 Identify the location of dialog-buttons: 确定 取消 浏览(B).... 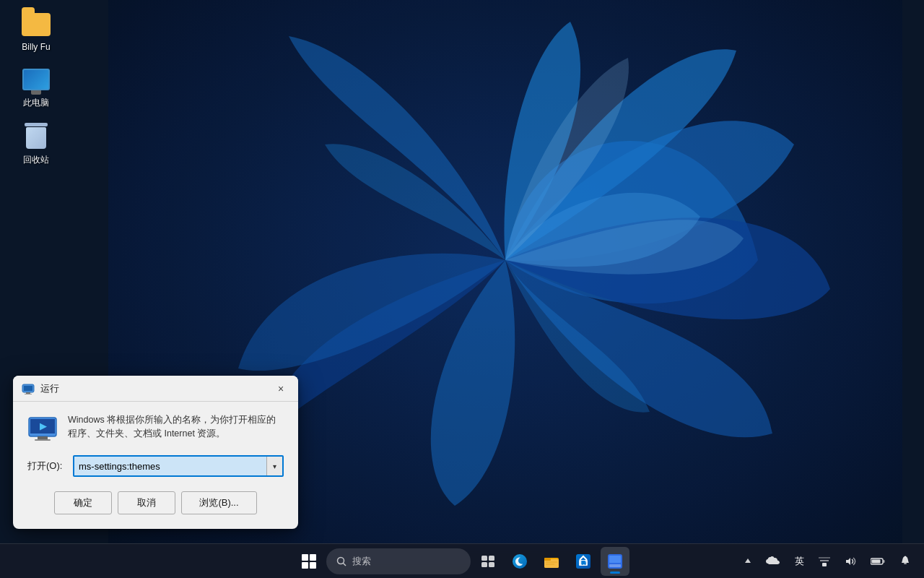
(156, 503).